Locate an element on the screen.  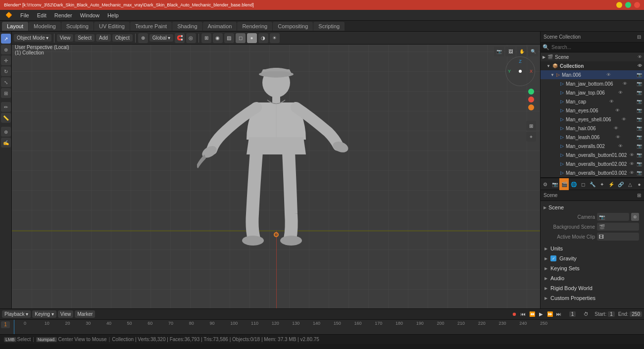
tl-end-value: 250 is located at coordinates (636, 314).